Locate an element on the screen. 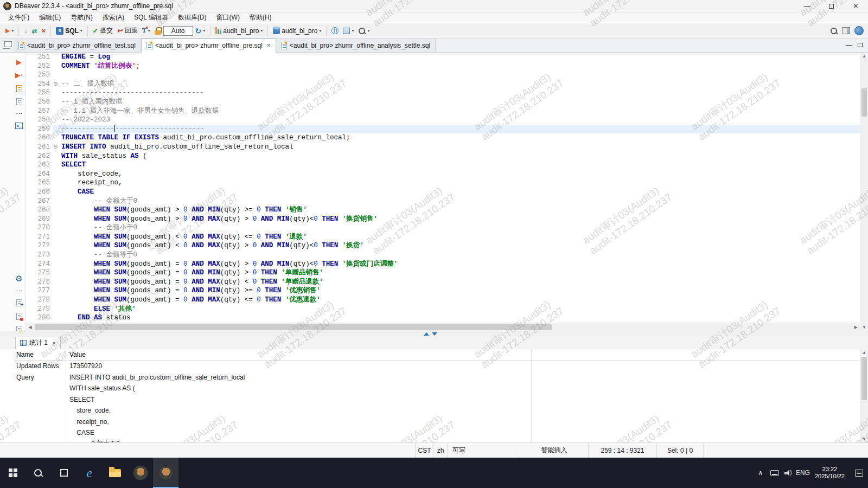  code-line: 277 WHEN SUM(goods_amt) = 0 AND MIN(qty)… is located at coordinates (443, 291).